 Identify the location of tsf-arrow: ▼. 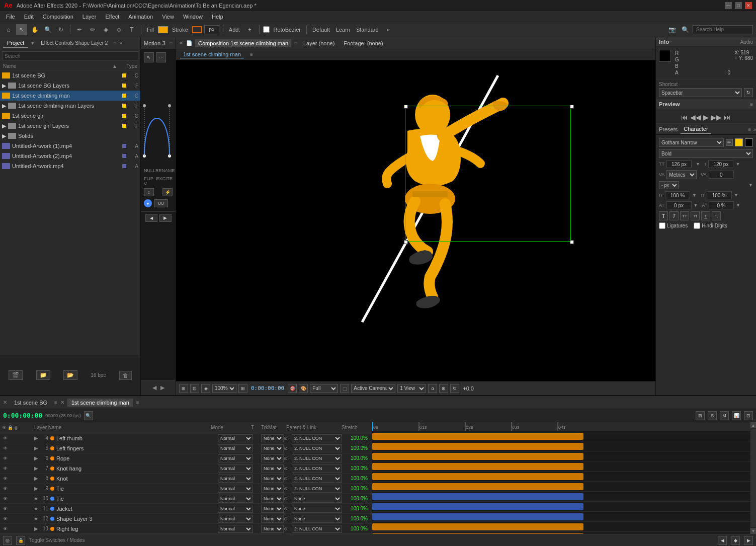
(738, 205).